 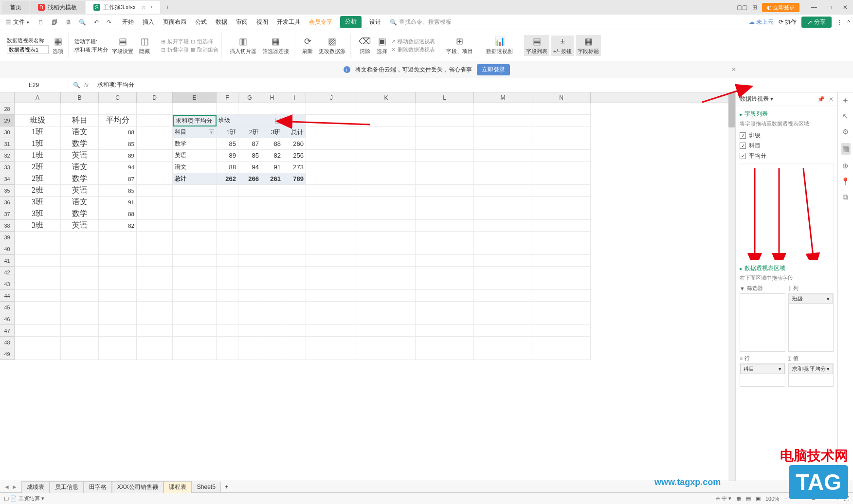 What do you see at coordinates (786, 156) in the screenshot?
I see `check-avg: ✓平均分` at bounding box center [786, 156].